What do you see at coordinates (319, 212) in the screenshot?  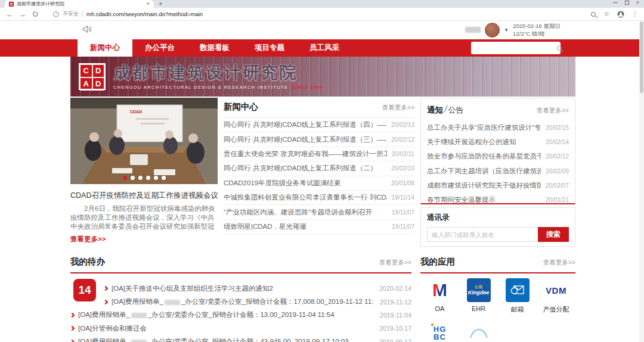 I see `news-item: “产业功能区内涵、建设思路”专题培训会顺利召开19/11/07` at bounding box center [319, 212].